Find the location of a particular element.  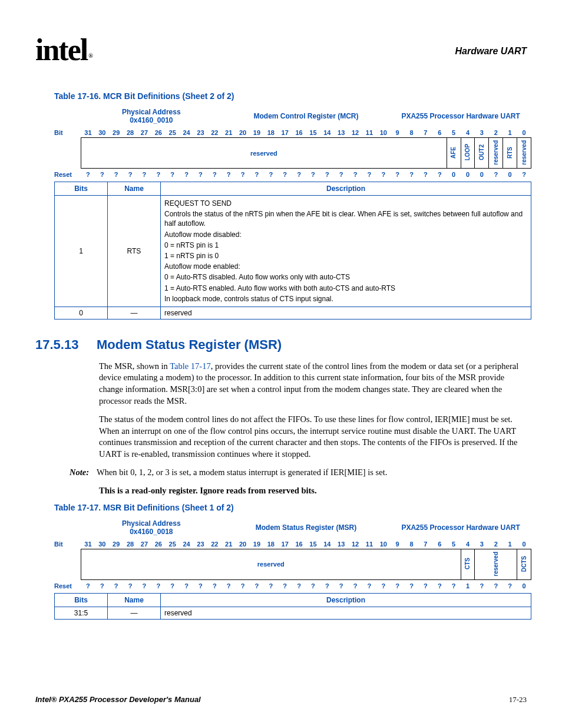

header-right: Hardware UART is located at coordinates (491, 51).